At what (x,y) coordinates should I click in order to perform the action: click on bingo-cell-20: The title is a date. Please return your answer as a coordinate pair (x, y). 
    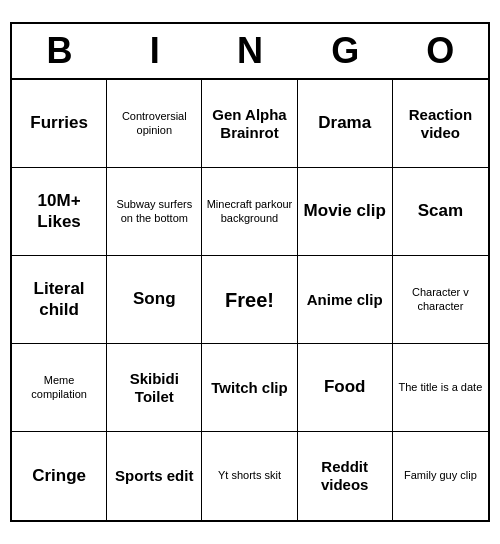
    Looking at the image, I should click on (440, 388).